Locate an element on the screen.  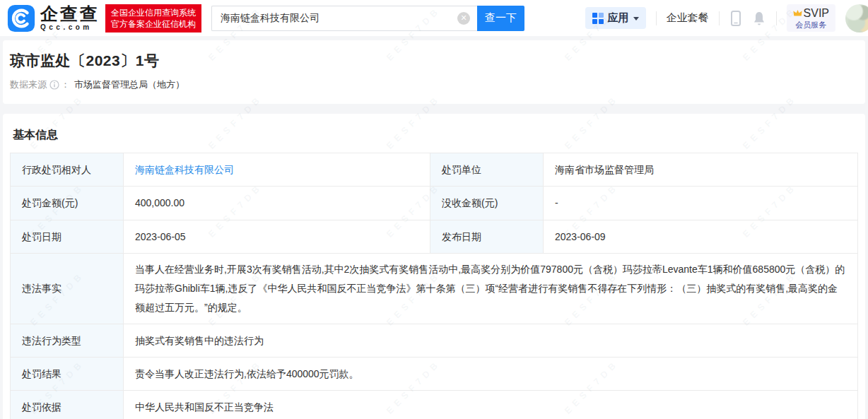
label-penalty-date: 处罚日期 is located at coordinates (67, 236).